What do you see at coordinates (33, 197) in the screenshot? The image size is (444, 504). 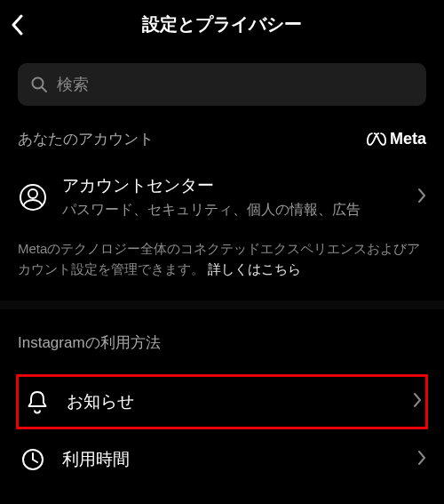 I see `account-icon` at bounding box center [33, 197].